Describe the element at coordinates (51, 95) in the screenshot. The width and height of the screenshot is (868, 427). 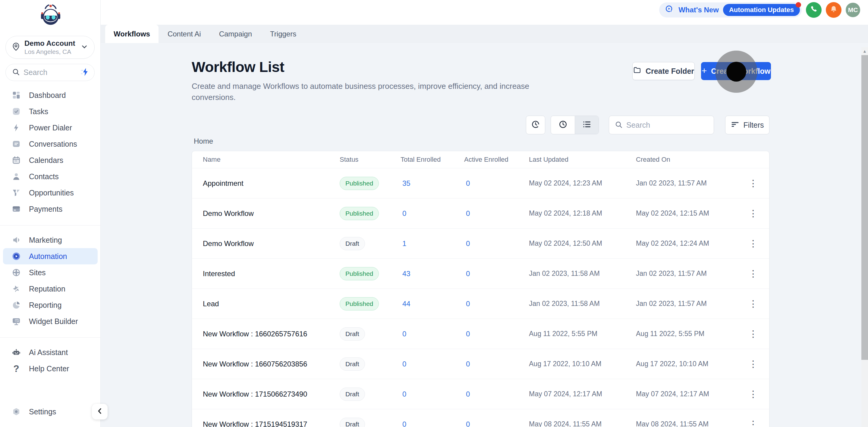
I see `sidebar-item-dashboard: Dashboard` at that location.